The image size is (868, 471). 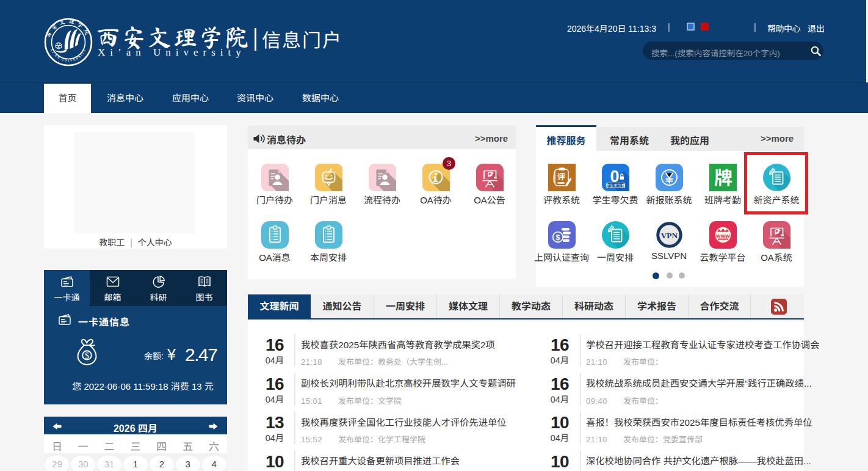 What do you see at coordinates (722, 235) in the screenshot?
I see `svg-text: www` at bounding box center [722, 235].